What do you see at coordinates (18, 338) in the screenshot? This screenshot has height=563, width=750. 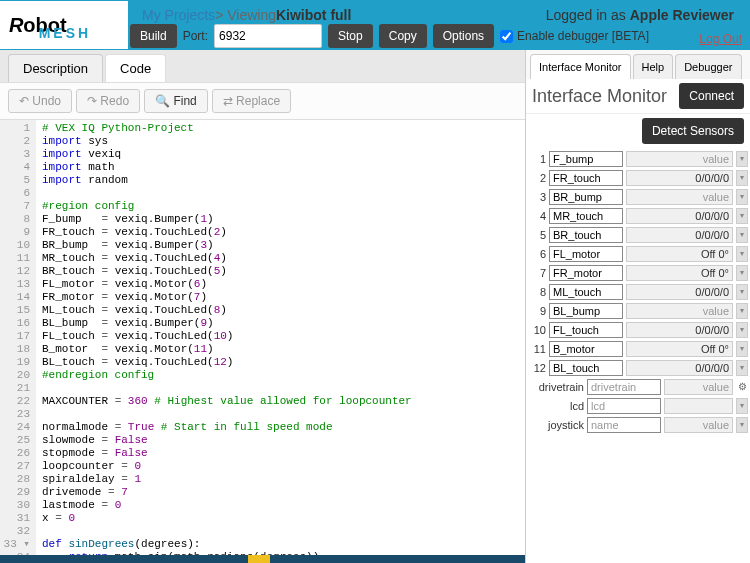 I see `gutter: 1234567891011121314151617181920212223242…` at bounding box center [18, 338].